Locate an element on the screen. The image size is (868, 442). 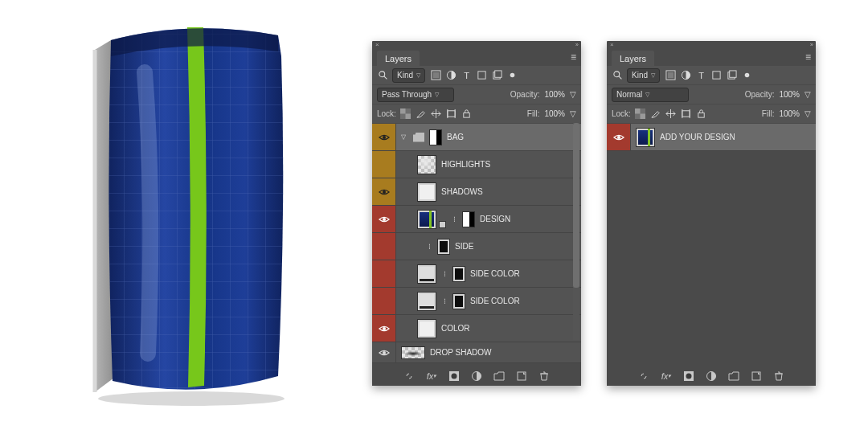
layer-name: DROP SHADOW is located at coordinates (461, 352).